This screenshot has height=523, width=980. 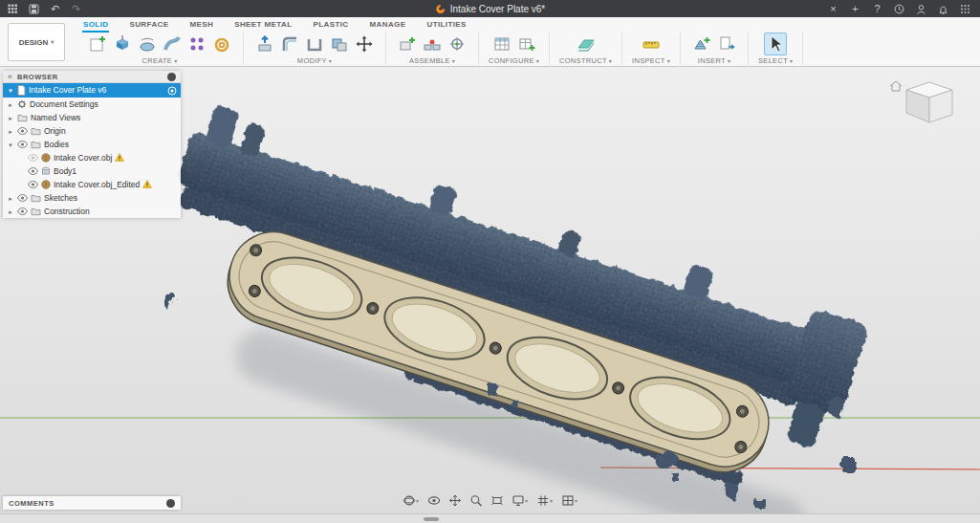 I want to click on notifications-button, so click(x=943, y=10).